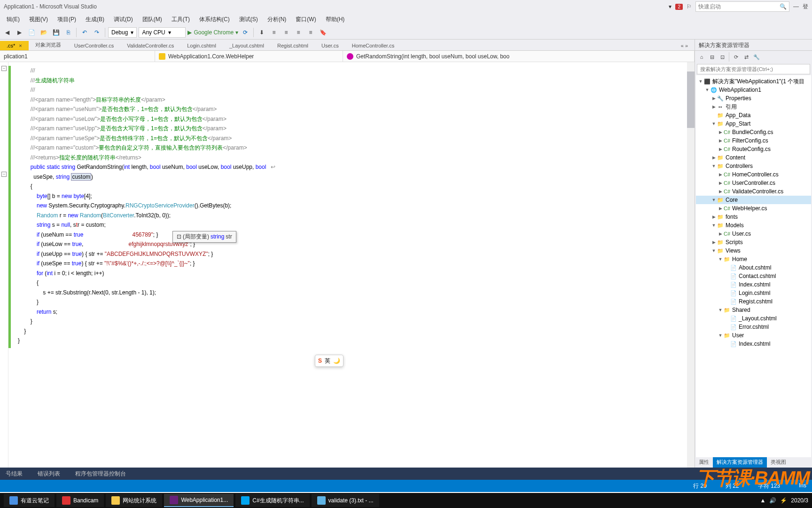 This screenshot has height=508, width=812. I want to click on step-icon: ⬇, so click(262, 32).